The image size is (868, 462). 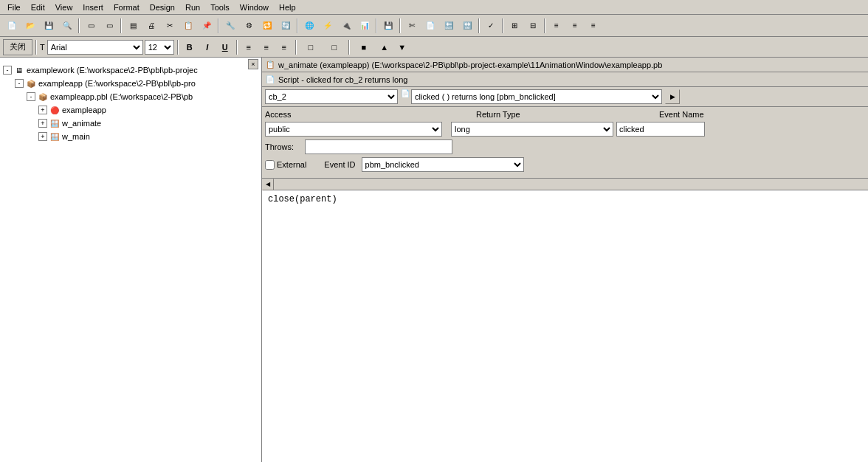 What do you see at coordinates (342, 80) in the screenshot?
I see `script-title-text: Script - clicked for cb_2 returns long` at bounding box center [342, 80].